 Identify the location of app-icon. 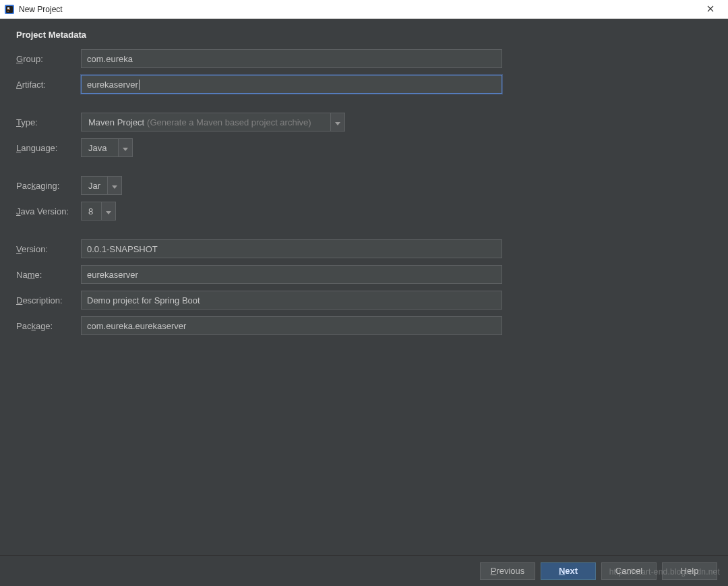
(9, 9).